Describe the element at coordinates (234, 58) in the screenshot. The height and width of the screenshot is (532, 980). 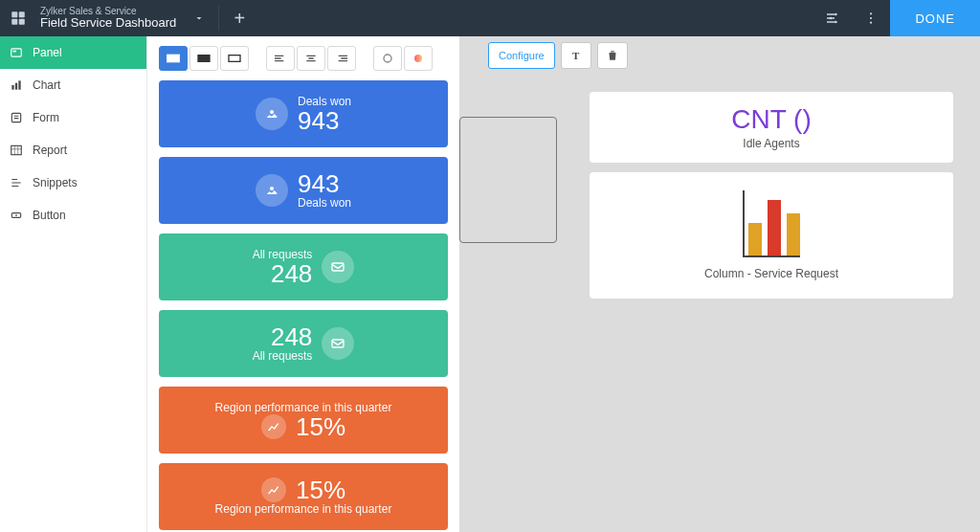
I see `style-outline-button` at that location.